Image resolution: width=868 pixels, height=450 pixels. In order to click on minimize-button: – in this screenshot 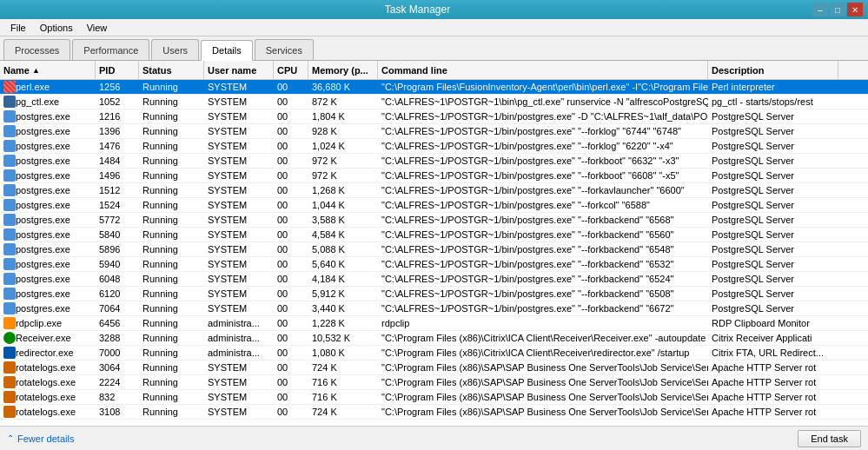, I will do `click(820, 10)`.